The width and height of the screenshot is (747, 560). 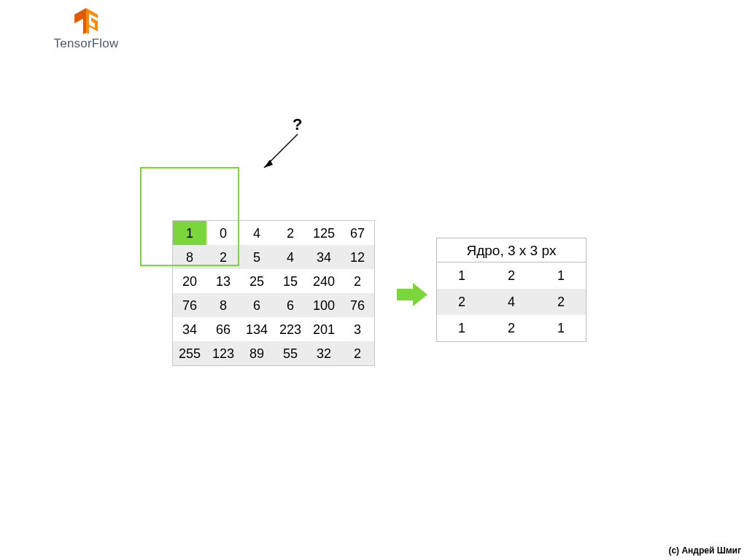 What do you see at coordinates (281, 153) in the screenshot?
I see `annotation-arrow-icon` at bounding box center [281, 153].